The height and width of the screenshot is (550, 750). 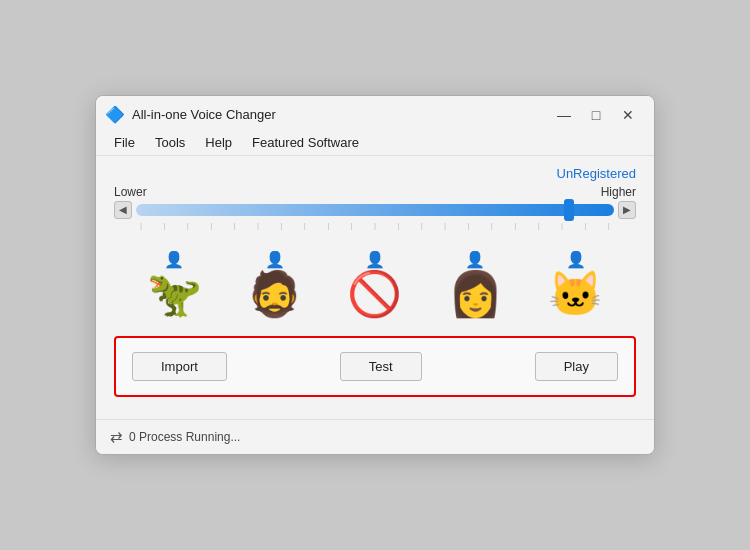 I want to click on menu-featured-software: Featured Software, so click(x=306, y=142).